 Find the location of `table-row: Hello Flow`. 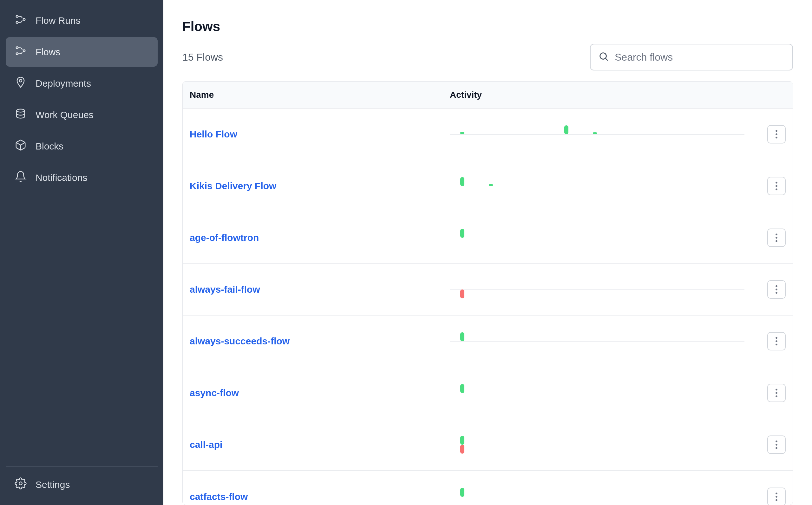

table-row: Hello Flow is located at coordinates (488, 134).